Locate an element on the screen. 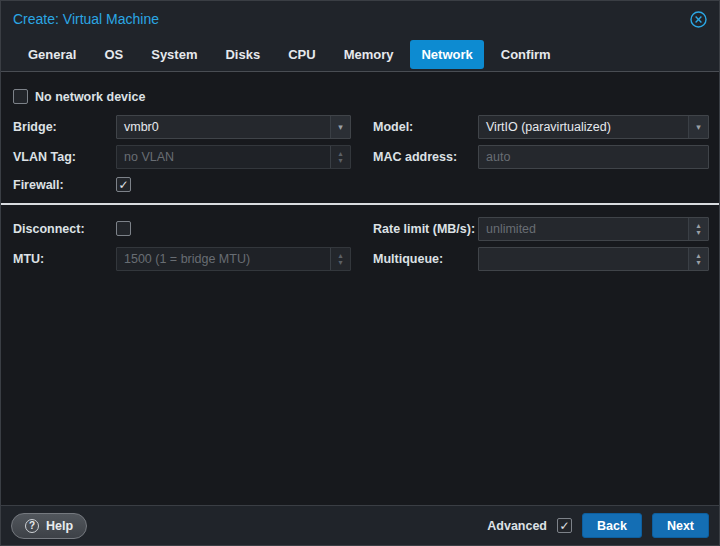 The image size is (720, 546). back-button-label: Back is located at coordinates (612, 526).